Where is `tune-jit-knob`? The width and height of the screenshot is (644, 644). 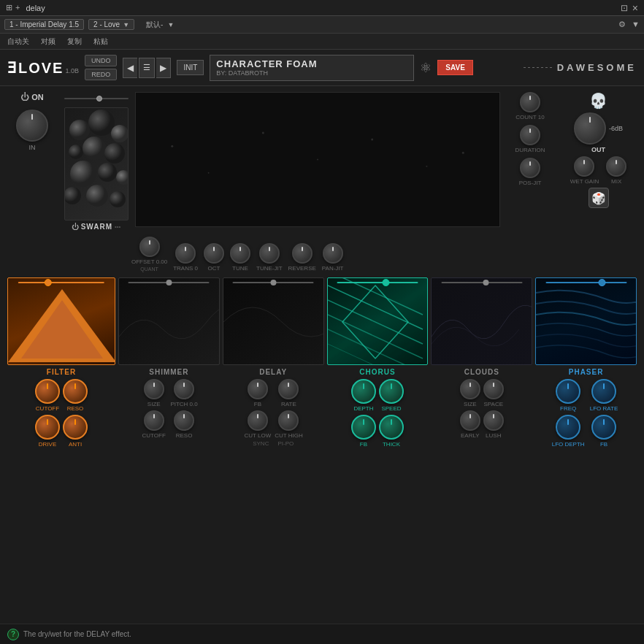
tune-jit-knob is located at coordinates (269, 253).